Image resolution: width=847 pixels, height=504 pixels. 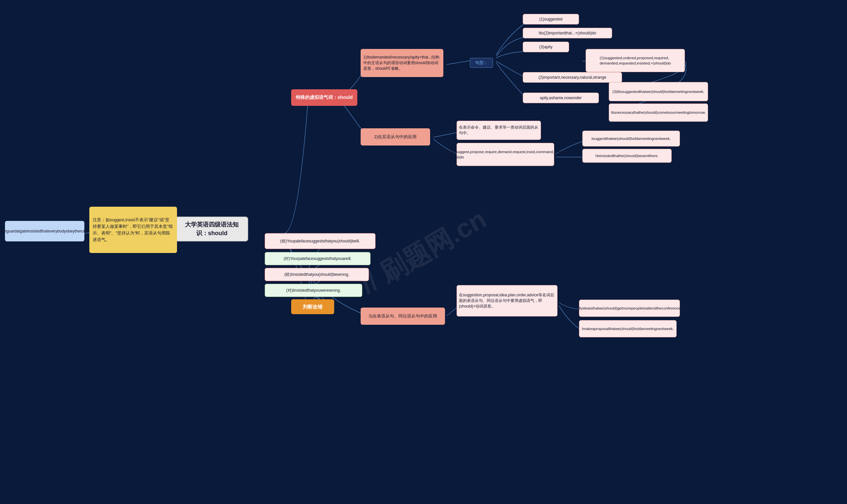 I want to click on s7-label: (3)Itissuggestedthatwe(should)holdameeti…, so click(x=658, y=92).